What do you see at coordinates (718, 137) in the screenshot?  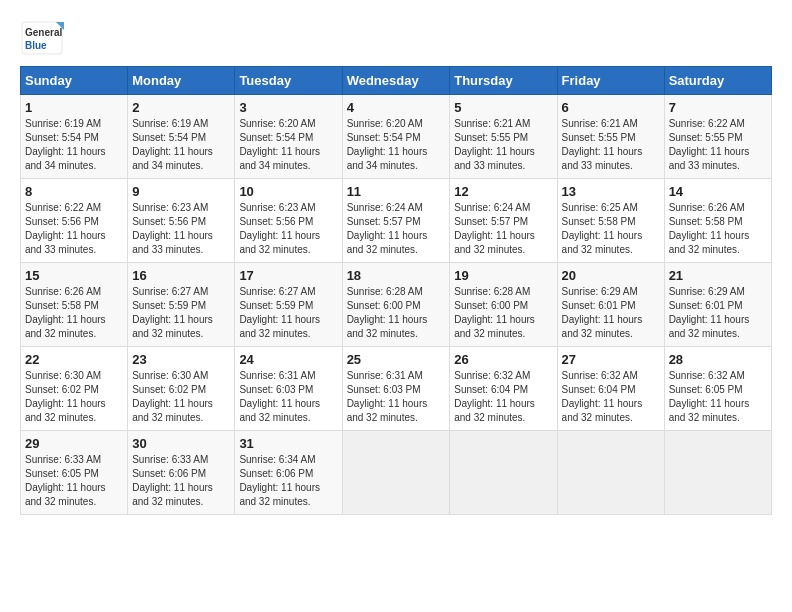 I see `calendar-cell: 7 Sunrise: 6:22 AM Sunset: 5:55 PM Dayli…` at bounding box center [718, 137].